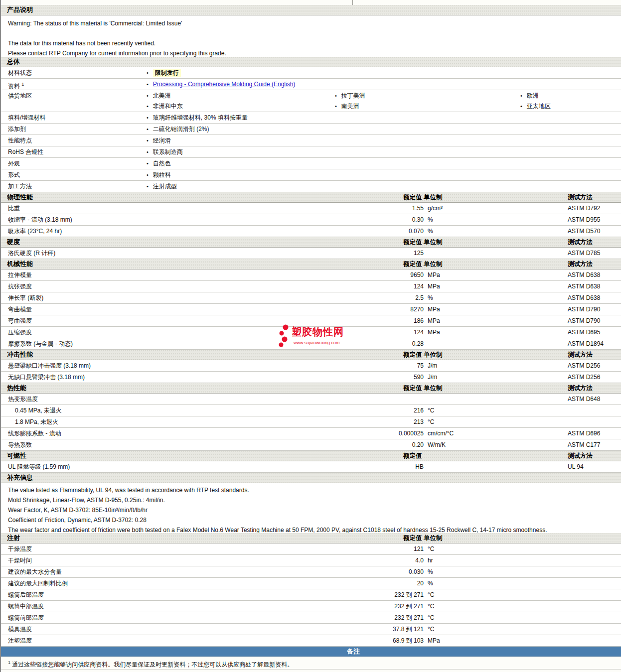  Describe the element at coordinates (20, 10) in the screenshot. I see `section-title: 产品说明` at that location.